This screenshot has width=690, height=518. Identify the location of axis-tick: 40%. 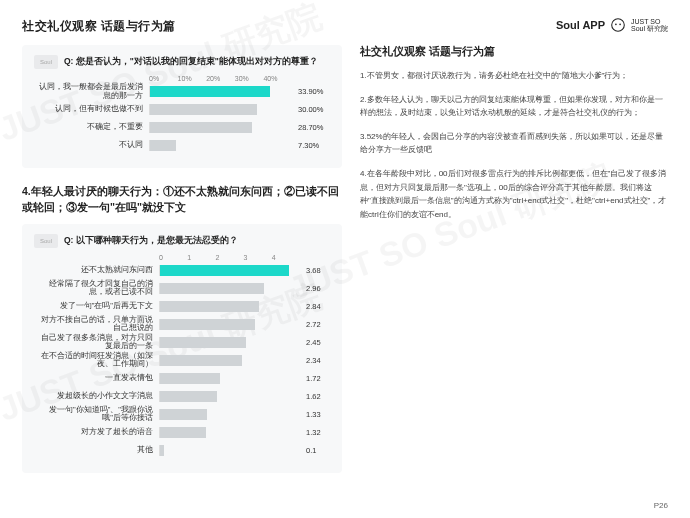
(278, 78).